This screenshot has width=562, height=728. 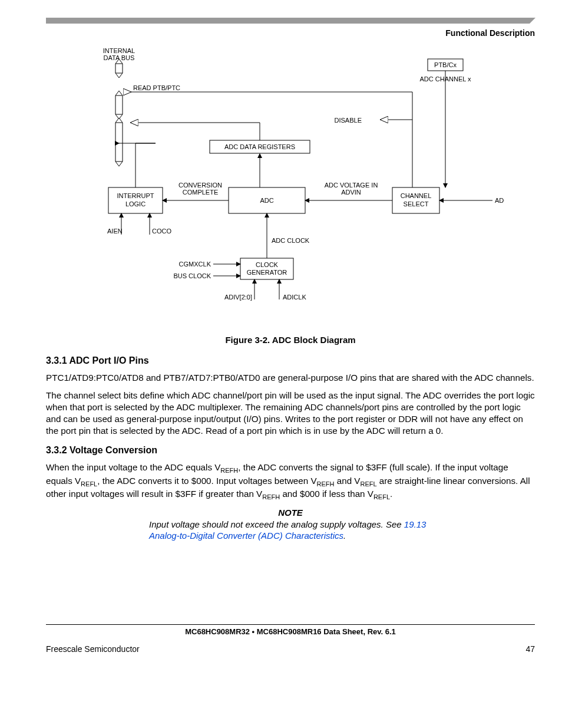 What do you see at coordinates (290, 531) in the screenshot?
I see `note-body: Input voltage should not exceed the anal…` at bounding box center [290, 531].